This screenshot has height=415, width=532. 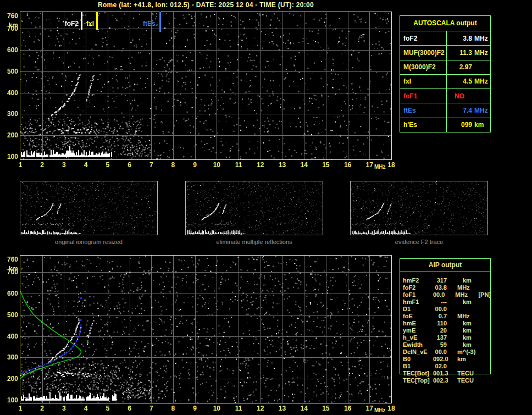 What do you see at coordinates (97, 21) in the screenshot?
I see `marker-line-fxI` at bounding box center [97, 21].